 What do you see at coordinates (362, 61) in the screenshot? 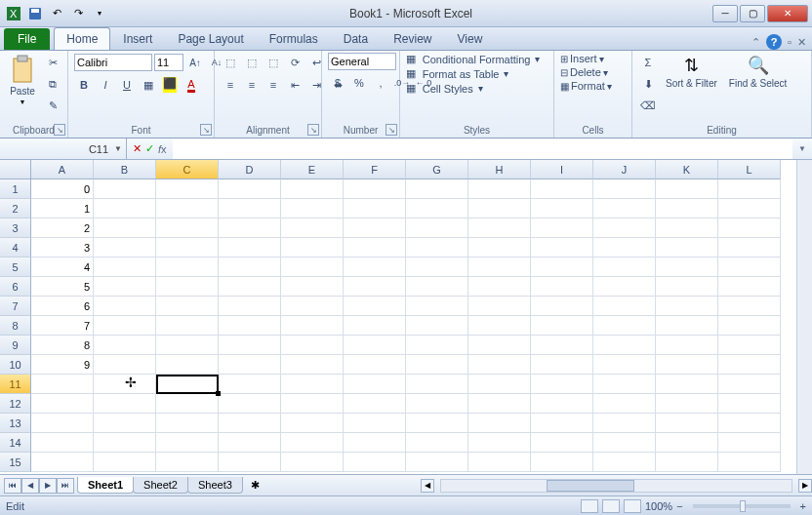
I see `number-format-select` at bounding box center [362, 61].